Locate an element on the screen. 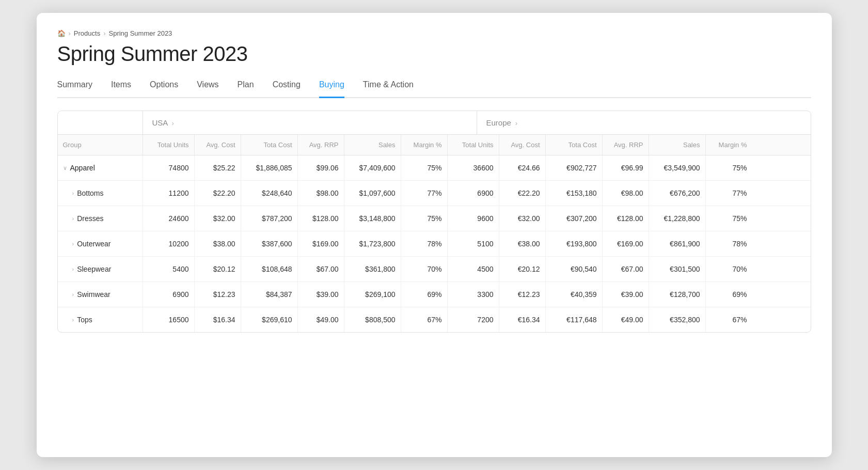 The image size is (868, 470). cell-eu-avgrrp: €49.00 is located at coordinates (626, 320).